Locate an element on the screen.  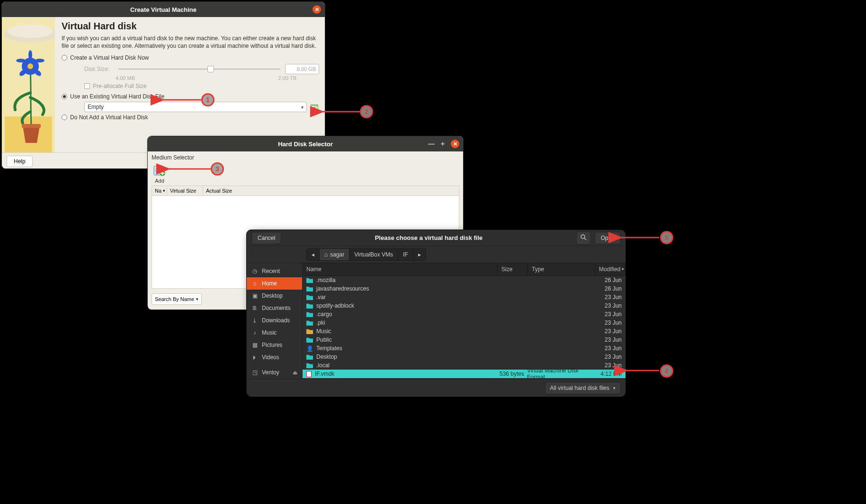
browse-disk-button is located at coordinates (314, 107).